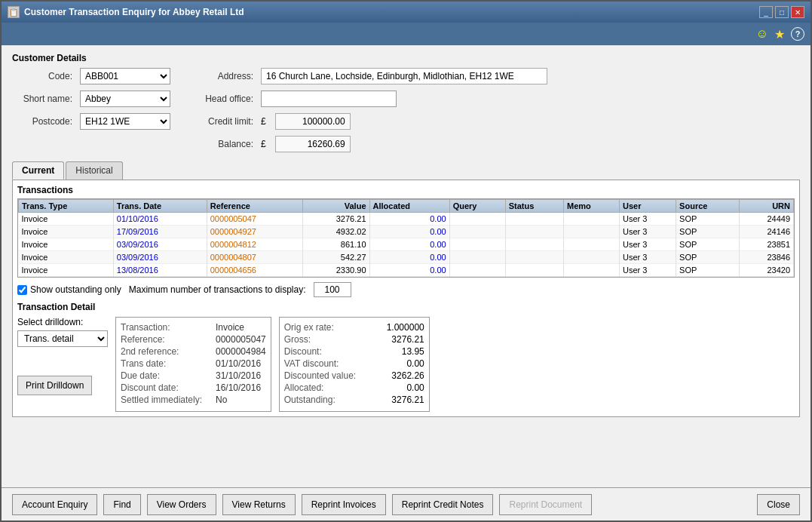 The height and width of the screenshot is (522, 812). Describe the element at coordinates (336, 207) in the screenshot. I see `col-value: Value` at that location.